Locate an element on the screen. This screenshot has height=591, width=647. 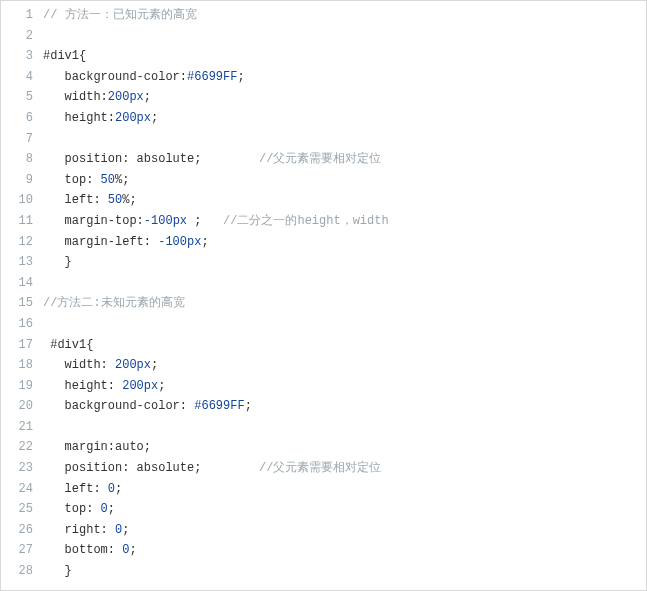
line-number: 13 is located at coordinates (22, 262).